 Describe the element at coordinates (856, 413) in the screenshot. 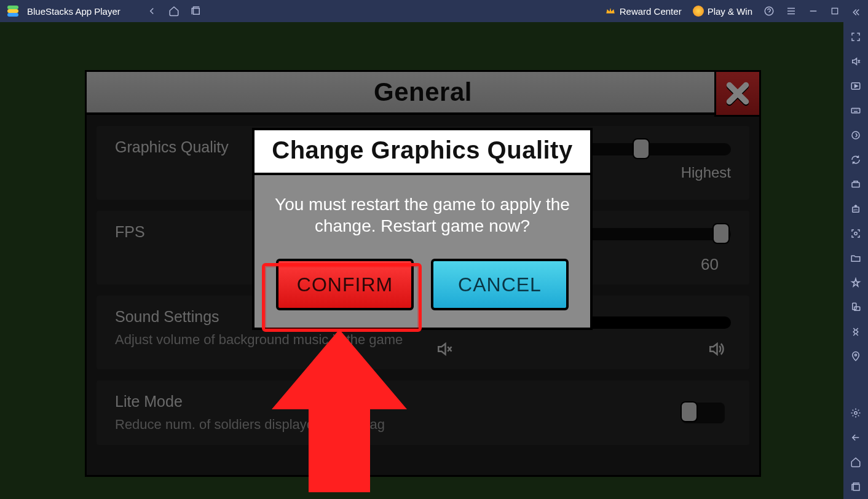

I see `settings-gear-icon` at that location.